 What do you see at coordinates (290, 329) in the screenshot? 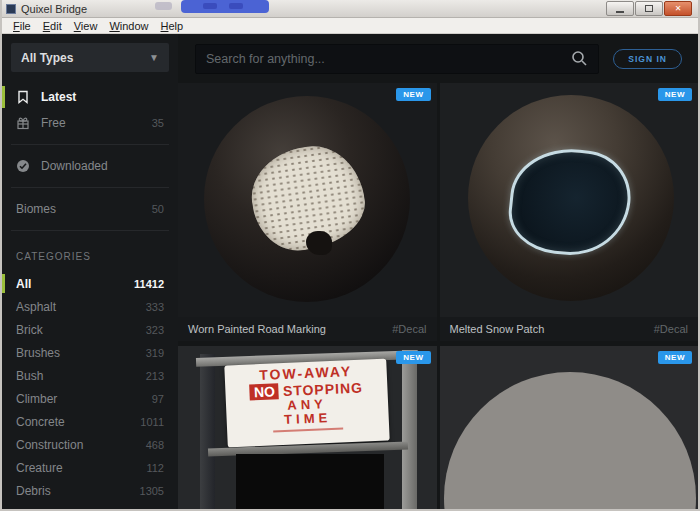
I see `asset-title: Worn Painted Road Marking` at bounding box center [290, 329].